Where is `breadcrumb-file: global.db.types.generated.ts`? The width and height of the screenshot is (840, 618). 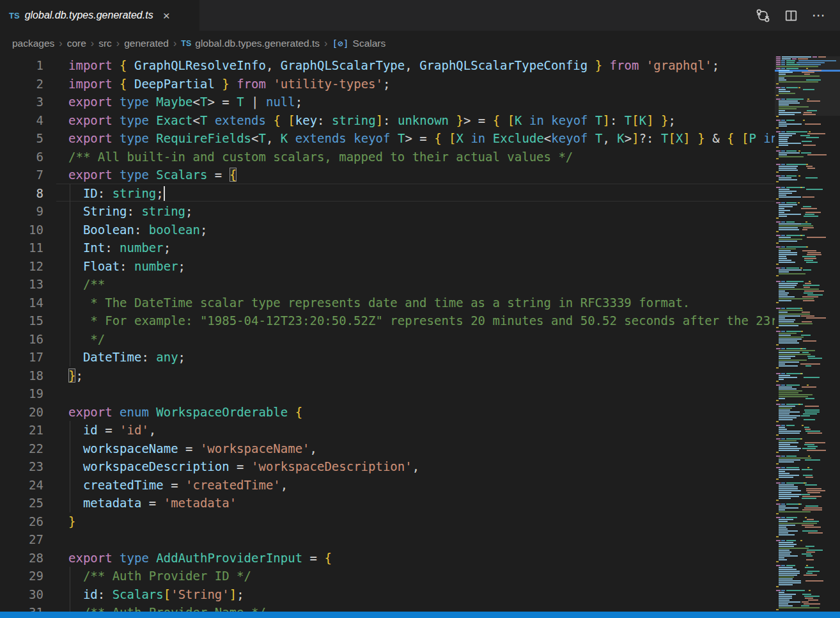 breadcrumb-file: global.db.types.generated.ts is located at coordinates (257, 44).